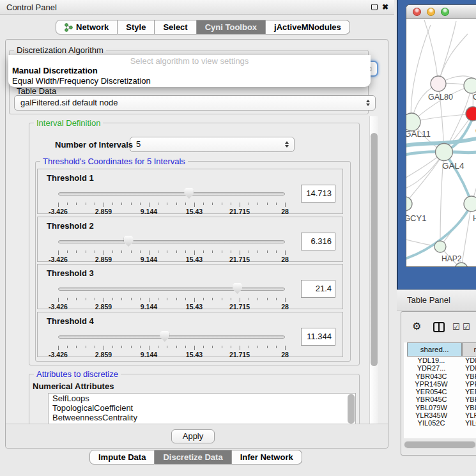 This screenshot has width=476, height=476. I want to click on threshold-label: Threshold 4, so click(70, 321).